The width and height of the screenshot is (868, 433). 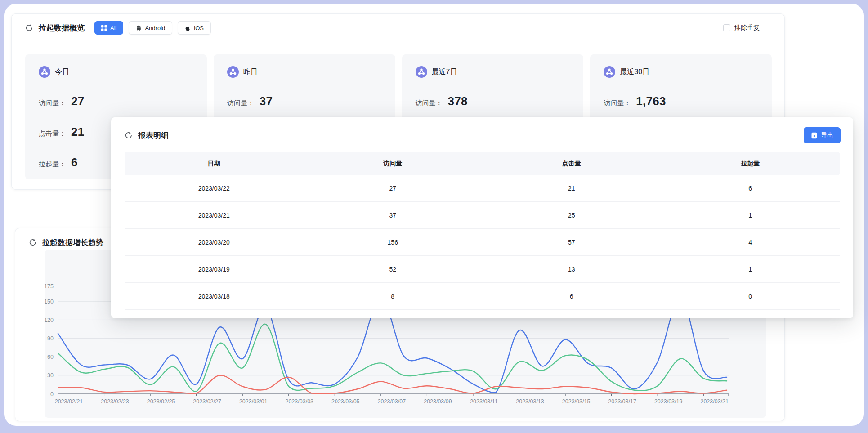 What do you see at coordinates (214, 215) in the screenshot?
I see `table-cell: 2023/03/21` at bounding box center [214, 215].